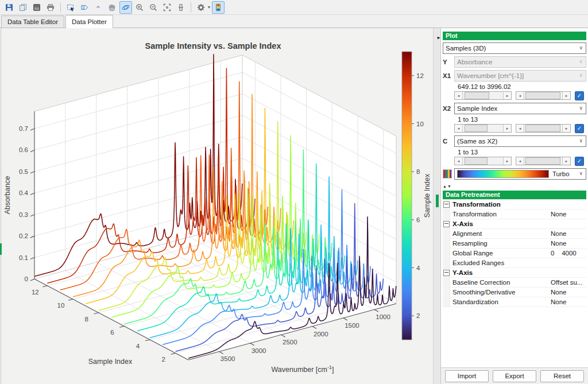  I want to click on colorbar, so click(407, 196).